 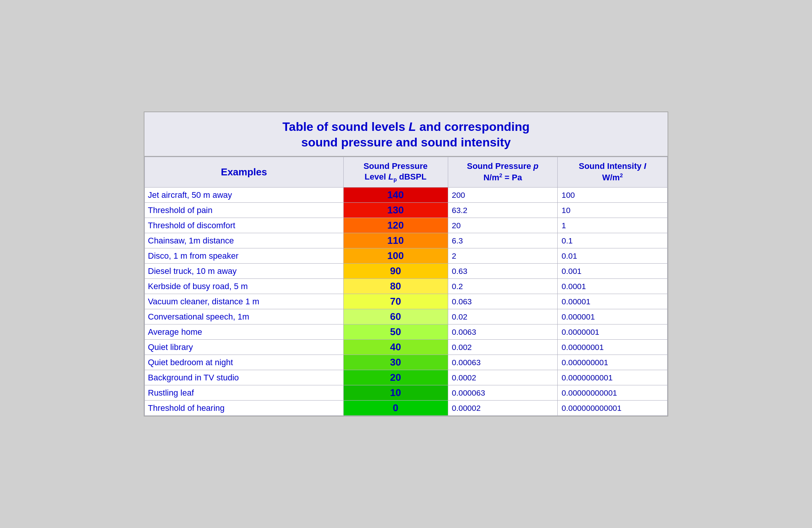 What do you see at coordinates (613, 332) in the screenshot?
I see `si-cell: 0.0000001` at bounding box center [613, 332].